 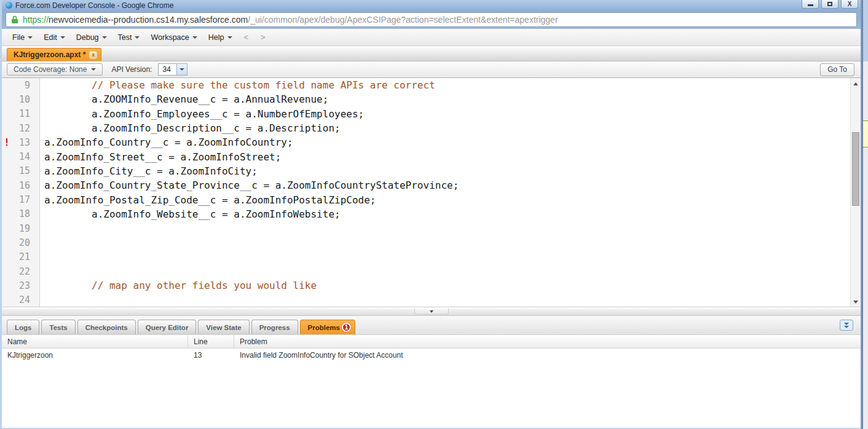 I want to click on tab-progress: Progress, so click(x=275, y=327).